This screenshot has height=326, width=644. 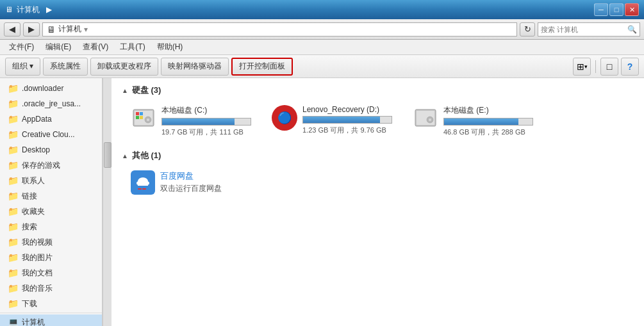 I want to click on address-input: 🖥 计算机 ▾, so click(x=279, y=29).